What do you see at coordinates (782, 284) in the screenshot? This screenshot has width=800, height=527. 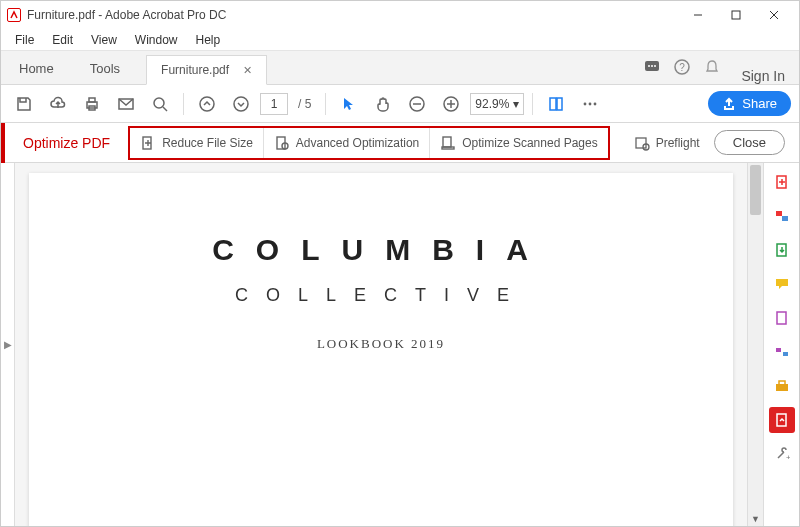 I see `comment-icon` at bounding box center [782, 284].